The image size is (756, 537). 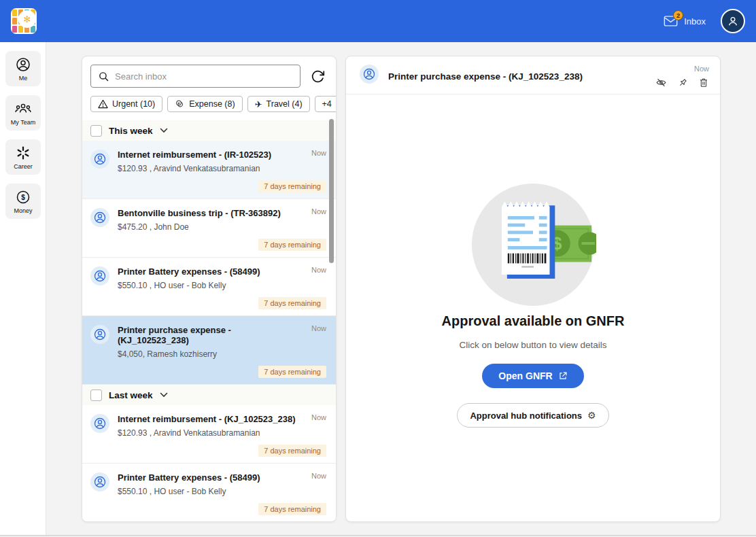 What do you see at coordinates (533, 376) in the screenshot?
I see `open-gnfr-button: Open GNFR` at bounding box center [533, 376].